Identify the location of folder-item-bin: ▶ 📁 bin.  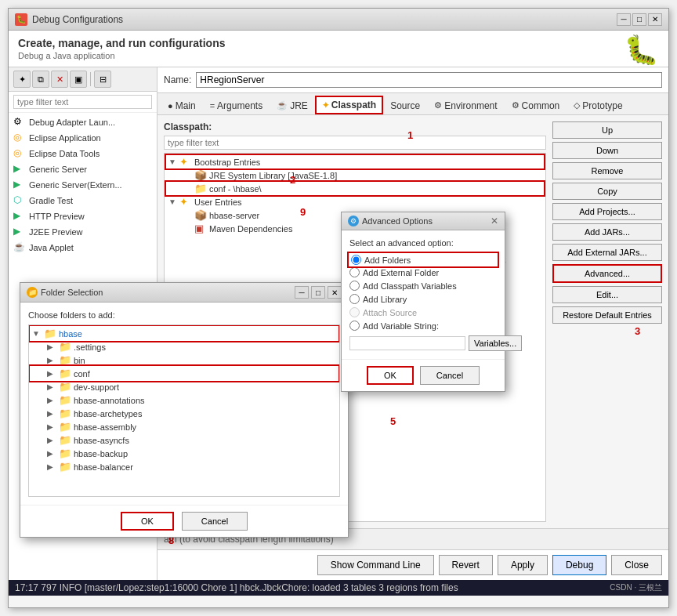
(184, 361).